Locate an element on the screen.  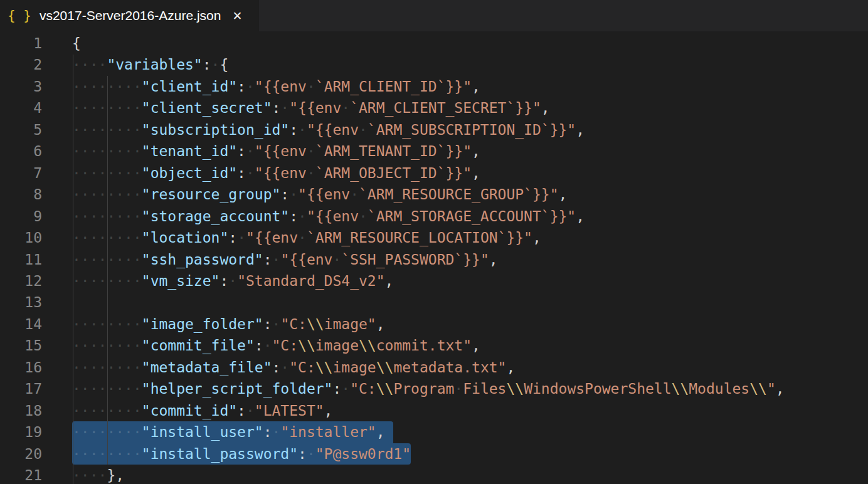
code-line: 4········"client_secret":·"{{env·`ARM_CL… is located at coordinates (434, 108).